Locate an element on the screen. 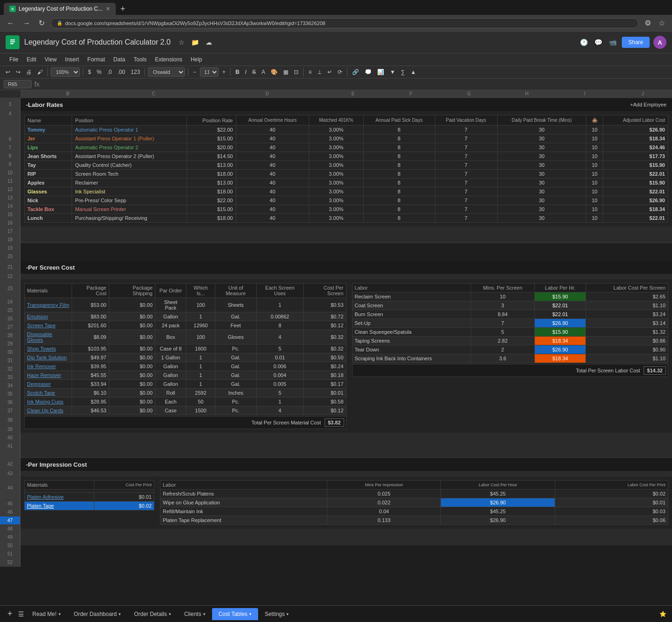 This screenshot has height=622, width=672. valign-button: ⊥ is located at coordinates (319, 72).